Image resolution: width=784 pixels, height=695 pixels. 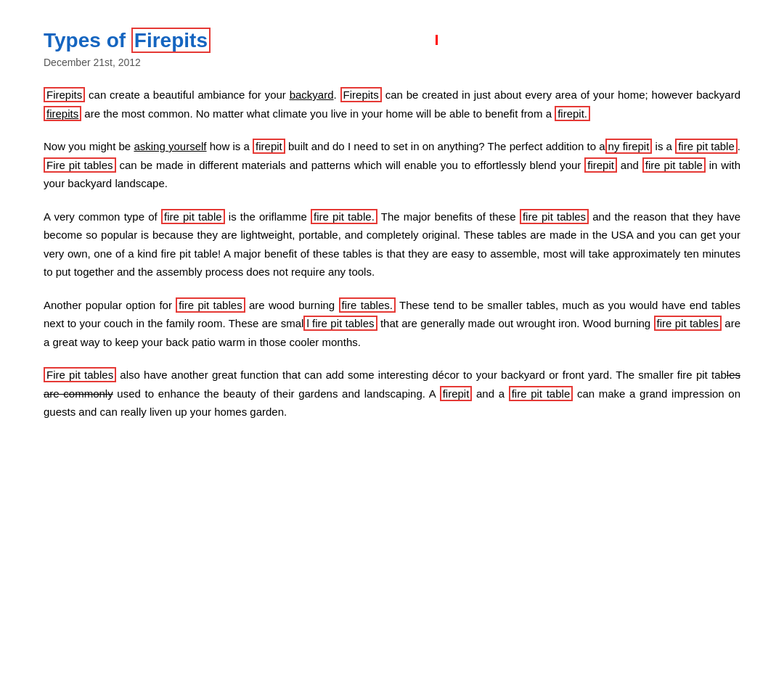 What do you see at coordinates (629, 147) in the screenshot?
I see `highlight-nyfirepit: ny firepit` at bounding box center [629, 147].